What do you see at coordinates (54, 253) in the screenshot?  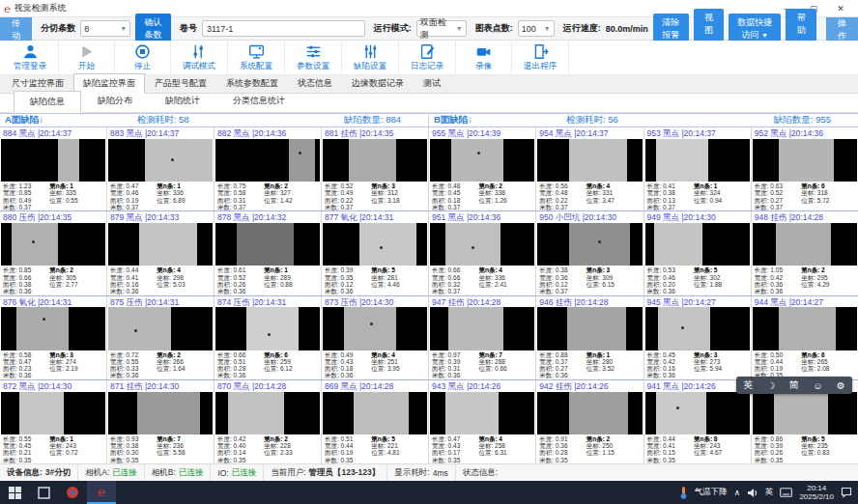 I see `defect-cell: 880 压伤 |20:14:35长度: 0.85宽度: 0.66面积: 0.38…` at bounding box center [54, 253].